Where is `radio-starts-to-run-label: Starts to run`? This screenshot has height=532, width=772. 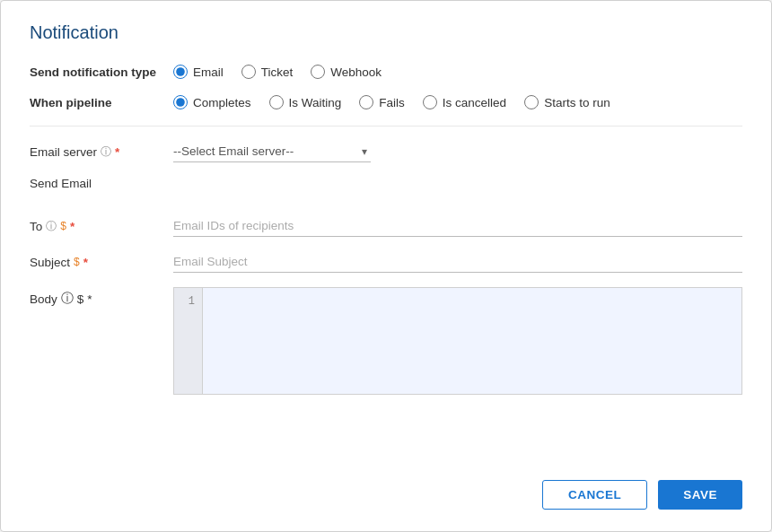 radio-starts-to-run-label: Starts to run is located at coordinates (577, 102).